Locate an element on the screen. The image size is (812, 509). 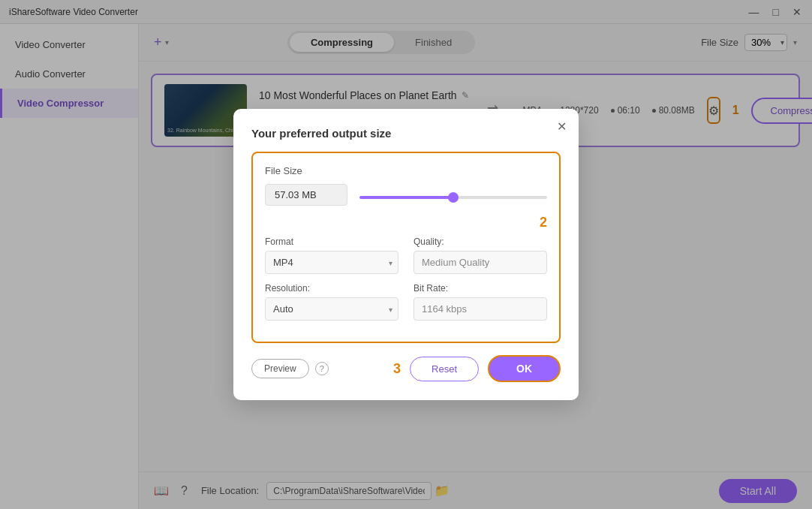
quality-label: Quality: is located at coordinates (480, 242).